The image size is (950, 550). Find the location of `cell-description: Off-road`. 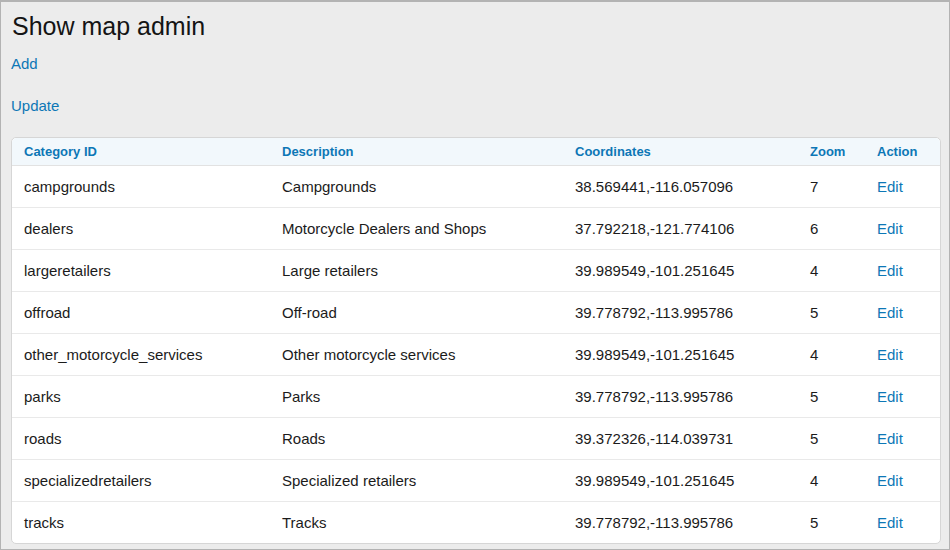

cell-description: Off-road is located at coordinates (416, 313).